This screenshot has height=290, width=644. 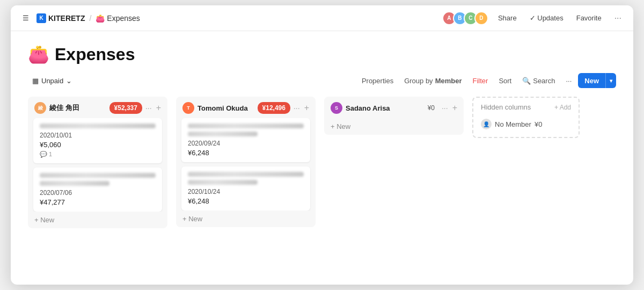 What do you see at coordinates (61, 18) in the screenshot?
I see `logo: K KITERETZ` at bounding box center [61, 18].